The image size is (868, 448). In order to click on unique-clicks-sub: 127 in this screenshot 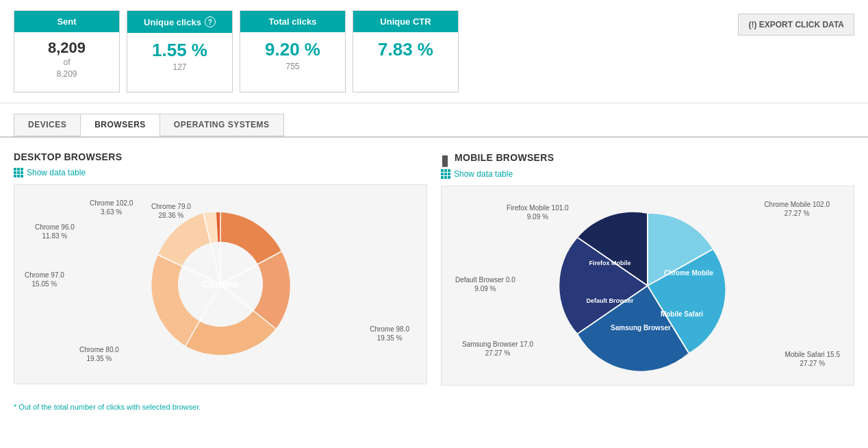, I will do `click(179, 67)`.